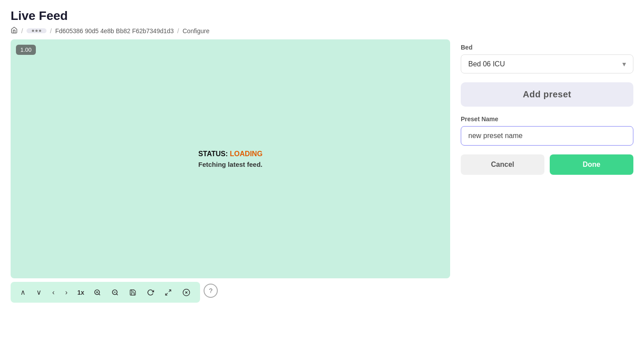 Image resolution: width=644 pixels, height=350 pixels. What do you see at coordinates (211, 291) in the screenshot?
I see `help-button: ?` at bounding box center [211, 291].